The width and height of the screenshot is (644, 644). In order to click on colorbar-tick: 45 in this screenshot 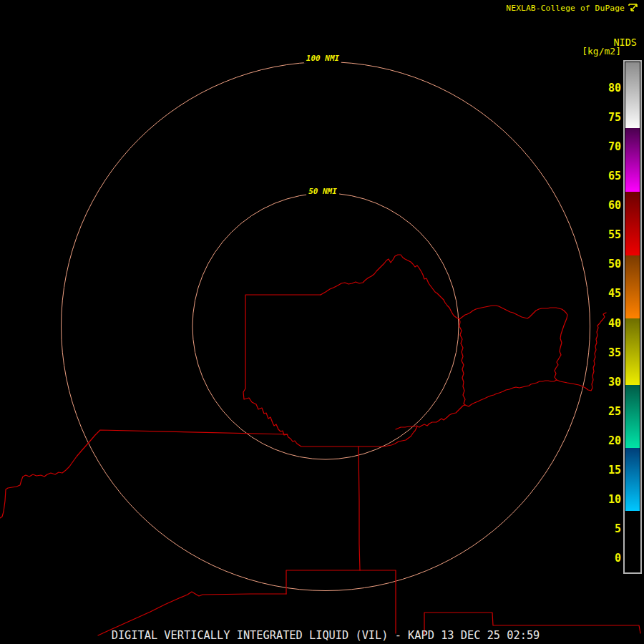, I will do `click(615, 293)`.